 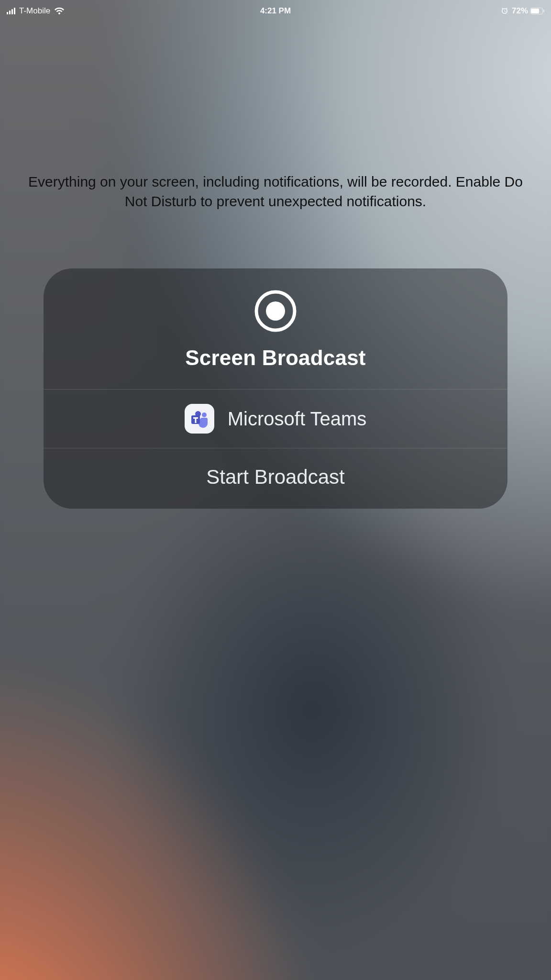 What do you see at coordinates (276, 311) in the screenshot?
I see `record-icon` at bounding box center [276, 311].